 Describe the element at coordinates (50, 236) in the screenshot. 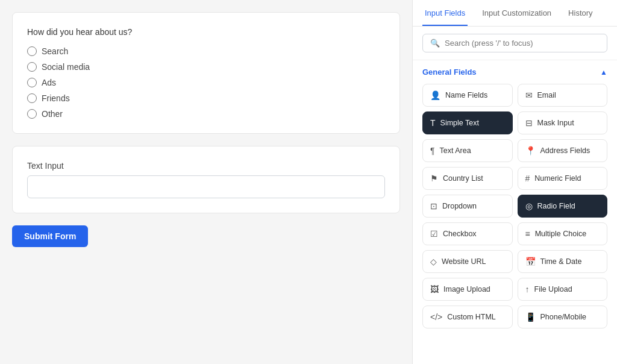

I see `submit-button: Submit Form` at that location.